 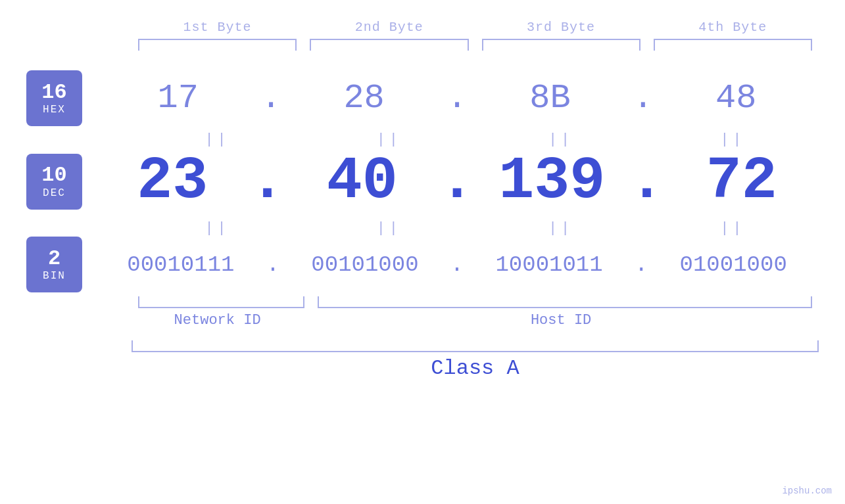 What do you see at coordinates (422, 181) in the screenshot?
I see `dec-row: 10 DEC 23 . 40 . 139 . 72` at bounding box center [422, 181].